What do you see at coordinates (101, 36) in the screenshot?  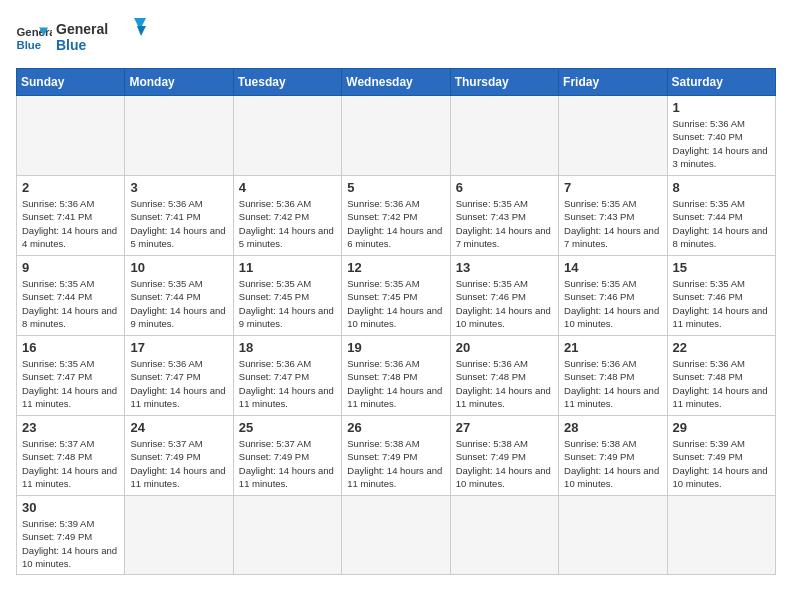 I see `general-blue-logo: General Blue` at bounding box center [101, 36].